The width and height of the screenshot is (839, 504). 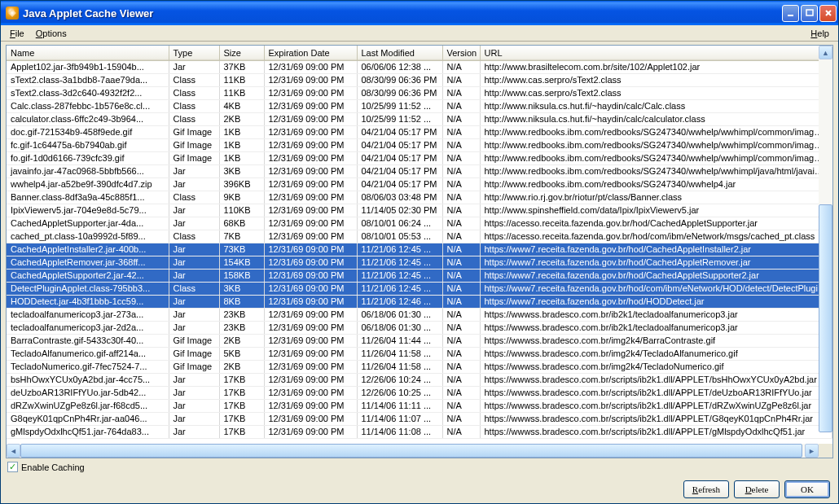 What do you see at coordinates (420, 158) in the screenshot?
I see `table-row: fo.gif-1d0d6166-739cfc39.gifGif Image1KB…` at bounding box center [420, 158].